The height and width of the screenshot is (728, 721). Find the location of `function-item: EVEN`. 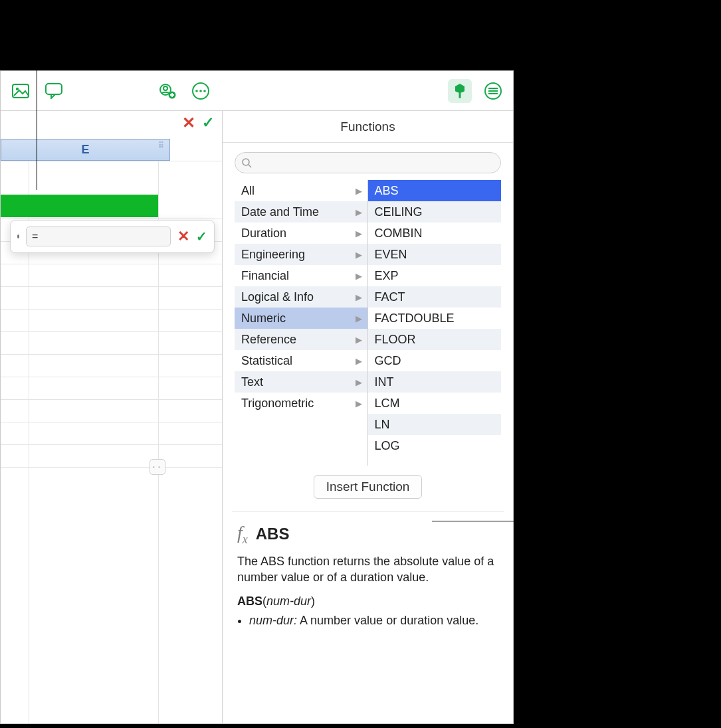

function-item: EVEN is located at coordinates (435, 254).